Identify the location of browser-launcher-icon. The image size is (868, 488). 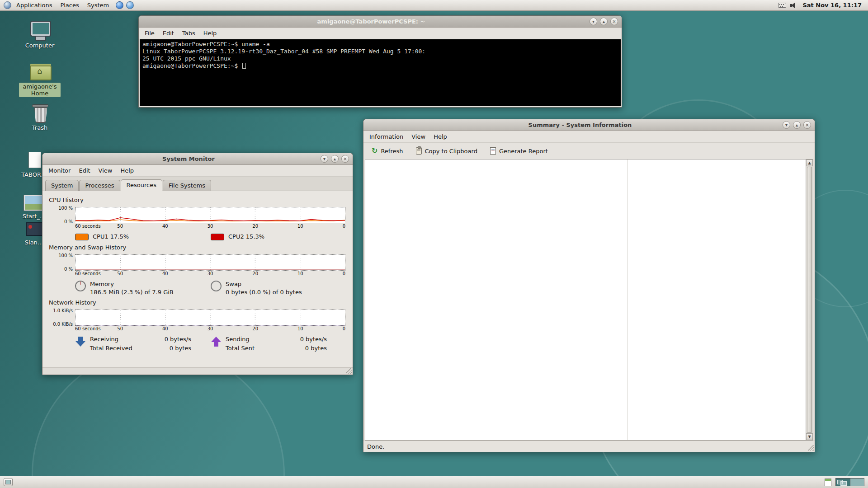
(119, 5).